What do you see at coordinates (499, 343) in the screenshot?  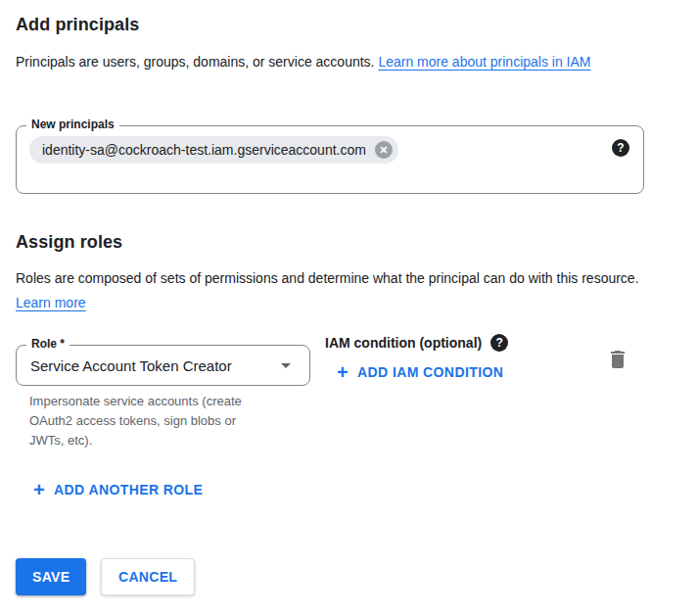 I see `iam-condition-help-icon: ?` at bounding box center [499, 343].